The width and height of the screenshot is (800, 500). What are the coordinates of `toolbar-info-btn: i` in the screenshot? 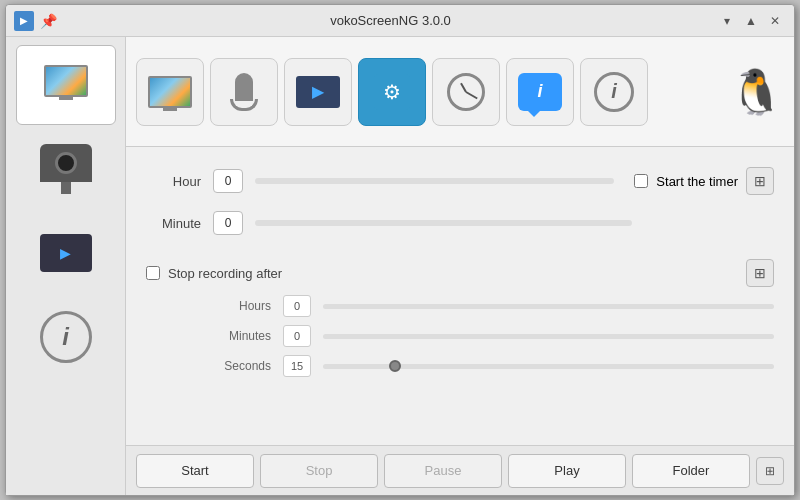 It's located at (614, 92).